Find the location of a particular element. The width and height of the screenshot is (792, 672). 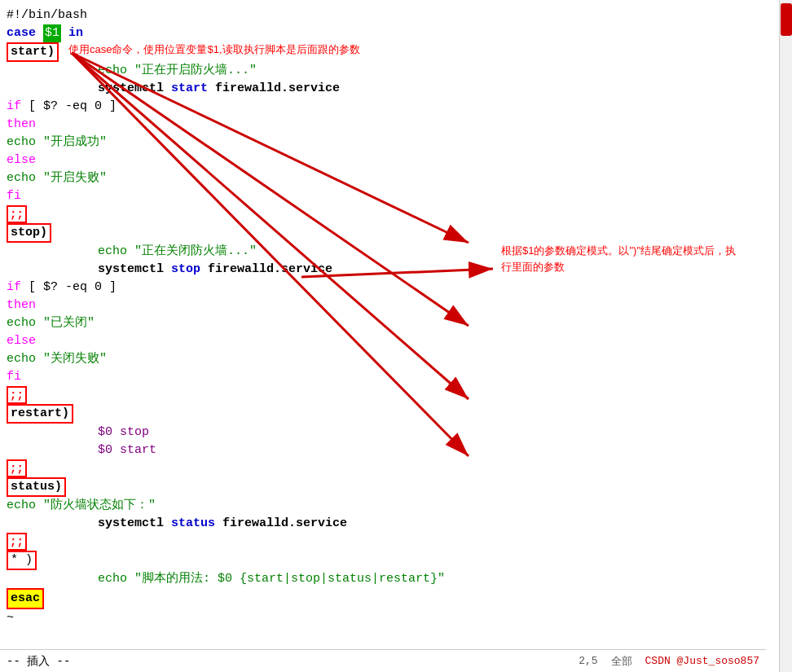

restart-stop-line: $0 stop is located at coordinates (393, 433).